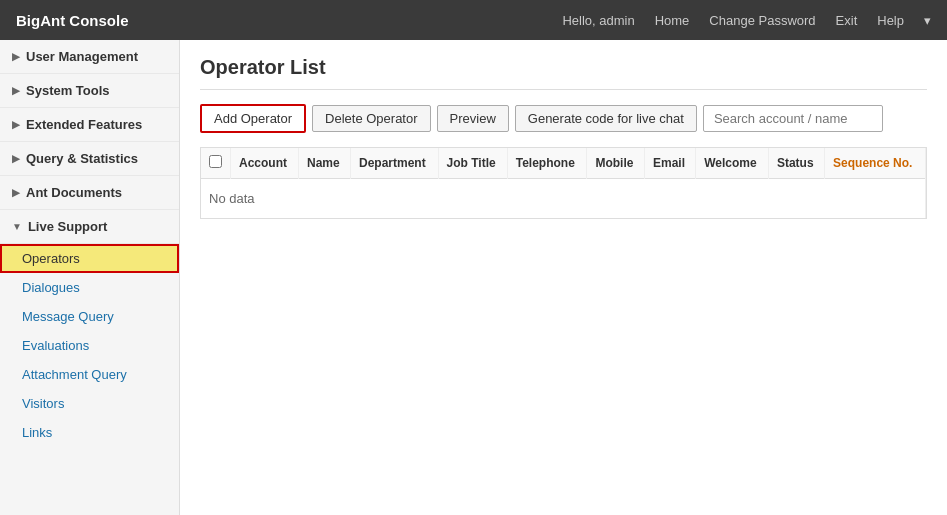 The image size is (947, 515). I want to click on table-header-checkbox, so click(216, 164).